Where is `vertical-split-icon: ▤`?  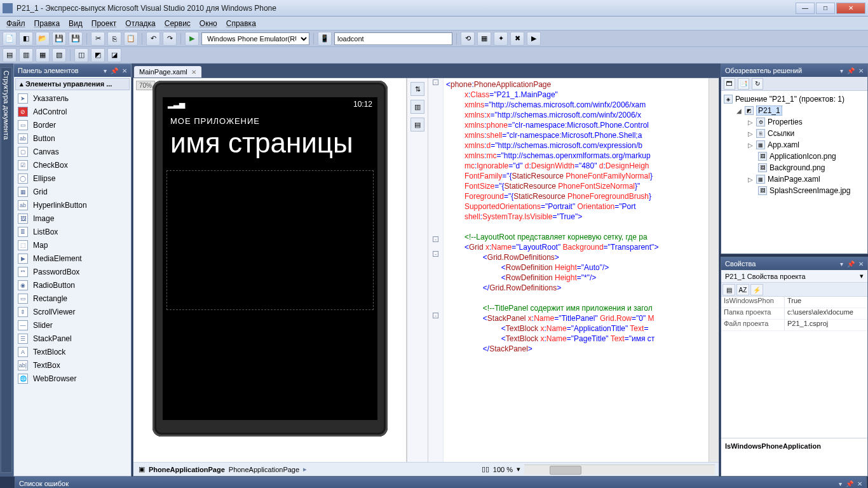 vertical-split-icon: ▤ is located at coordinates (417, 125).